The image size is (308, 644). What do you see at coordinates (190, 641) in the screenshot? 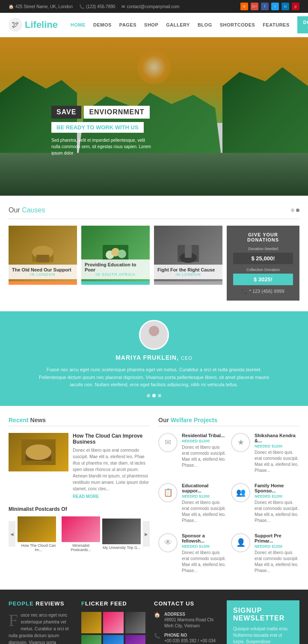
I see `contact-phone-value: +00 035 835 282 / +00 034 965 353` at bounding box center [190, 641].